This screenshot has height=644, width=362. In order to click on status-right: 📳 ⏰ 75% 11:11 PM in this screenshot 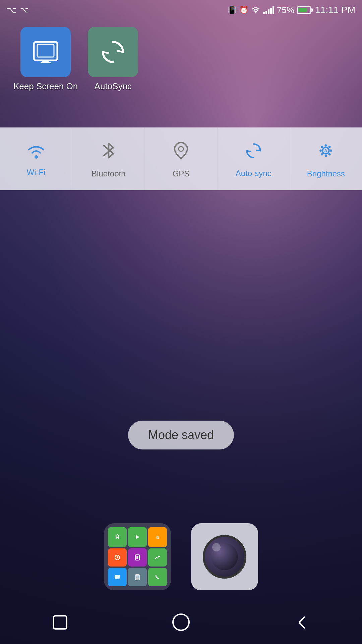, I will do `click(292, 10)`.